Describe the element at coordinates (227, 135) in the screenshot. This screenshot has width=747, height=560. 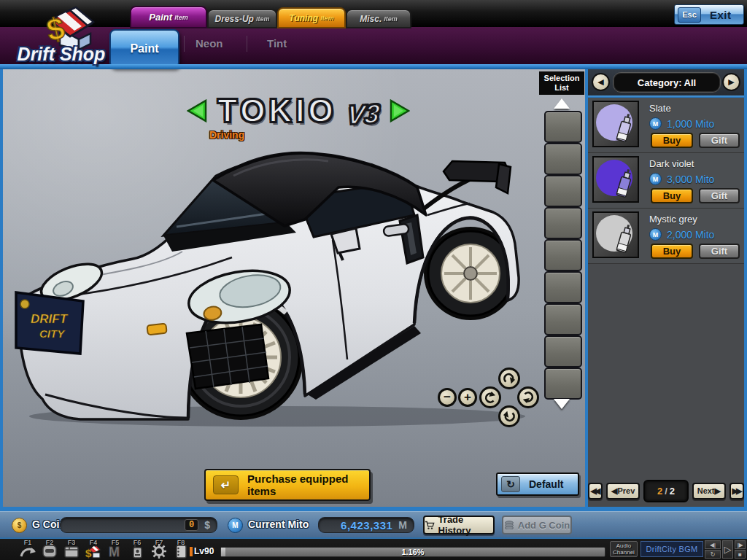
I see `vehicle-mode-label: Driving` at that location.